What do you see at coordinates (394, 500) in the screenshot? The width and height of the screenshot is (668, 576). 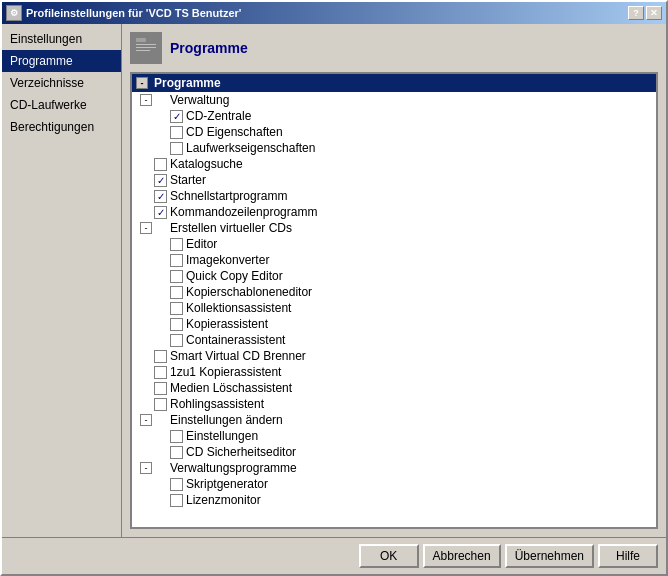 I see `tree-item: Lizenzmonitor` at bounding box center [394, 500].